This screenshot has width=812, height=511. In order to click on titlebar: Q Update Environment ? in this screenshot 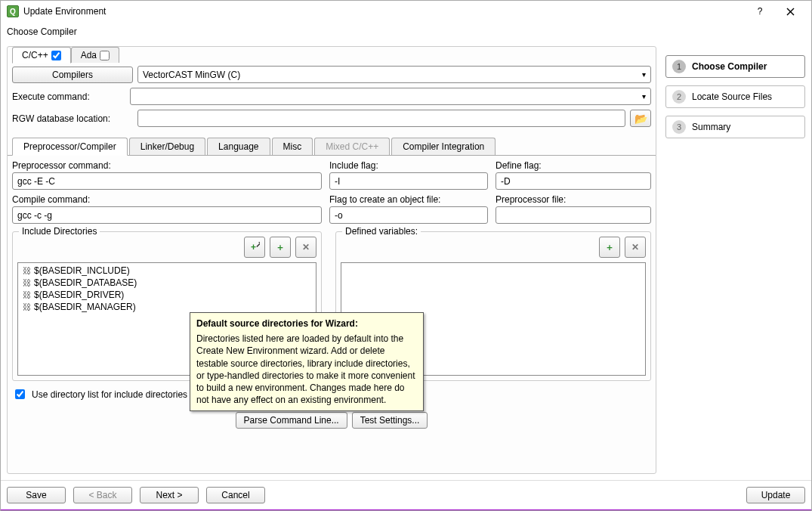, I will do `click(406, 11)`.